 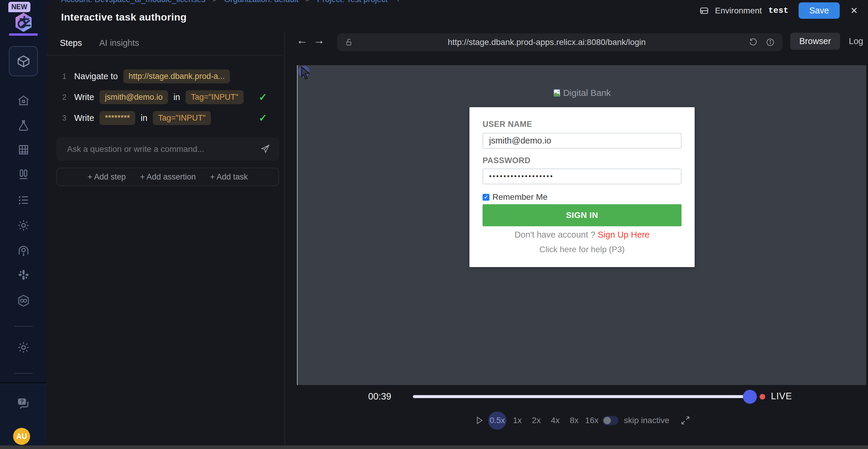 What do you see at coordinates (646, 420) in the screenshot?
I see `skip-inactive-label: skip inactive` at bounding box center [646, 420].